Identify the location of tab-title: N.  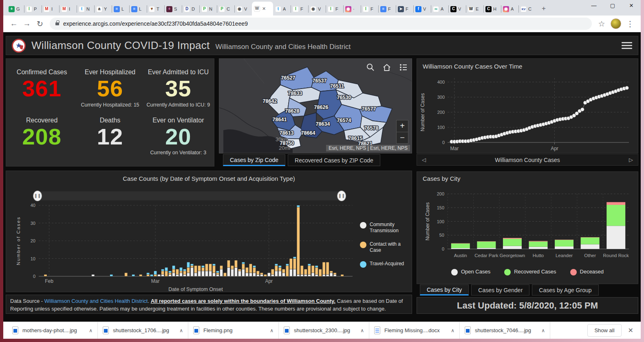
(211, 9).